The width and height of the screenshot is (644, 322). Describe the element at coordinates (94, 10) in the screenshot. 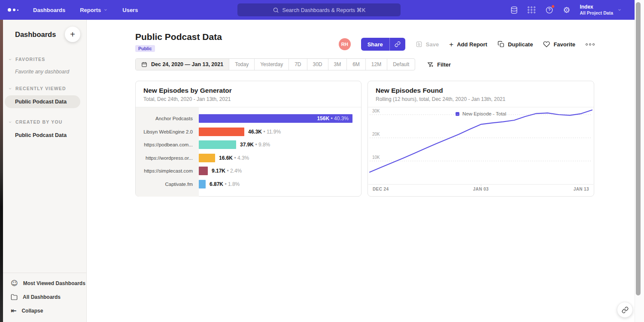

I see `nav-item-reports: Reports` at that location.